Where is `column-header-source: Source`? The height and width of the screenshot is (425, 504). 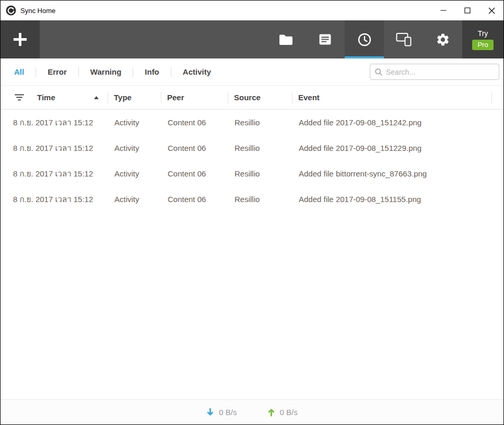
column-header-source: Source is located at coordinates (260, 97).